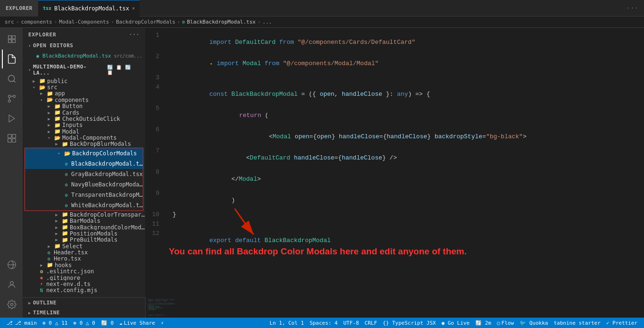 The image size is (644, 328). What do you see at coordinates (11, 79) in the screenshot?
I see `activity-search` at bounding box center [11, 79].